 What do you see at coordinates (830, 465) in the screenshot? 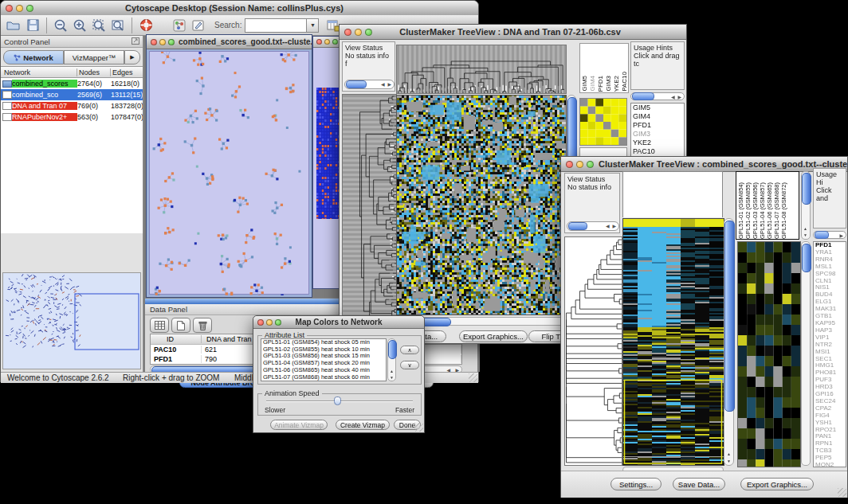
I see `gene-label: MON2` at bounding box center [830, 465].